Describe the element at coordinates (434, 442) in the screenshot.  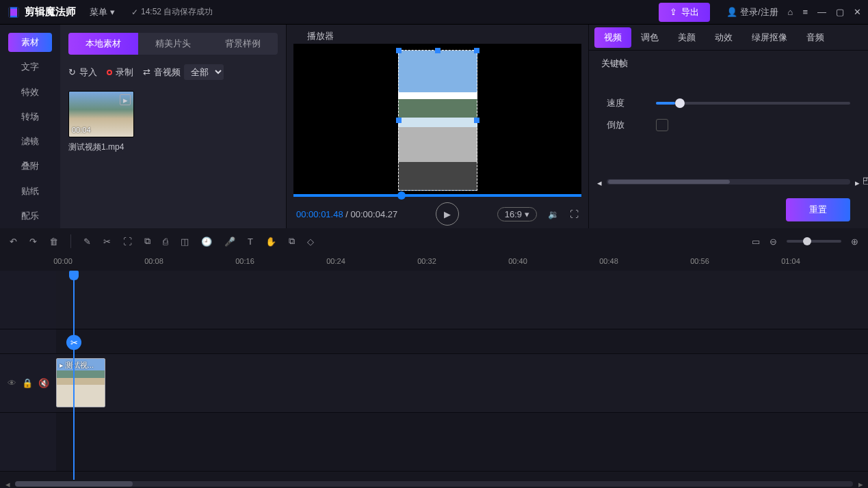
I see `track-row` at that location.